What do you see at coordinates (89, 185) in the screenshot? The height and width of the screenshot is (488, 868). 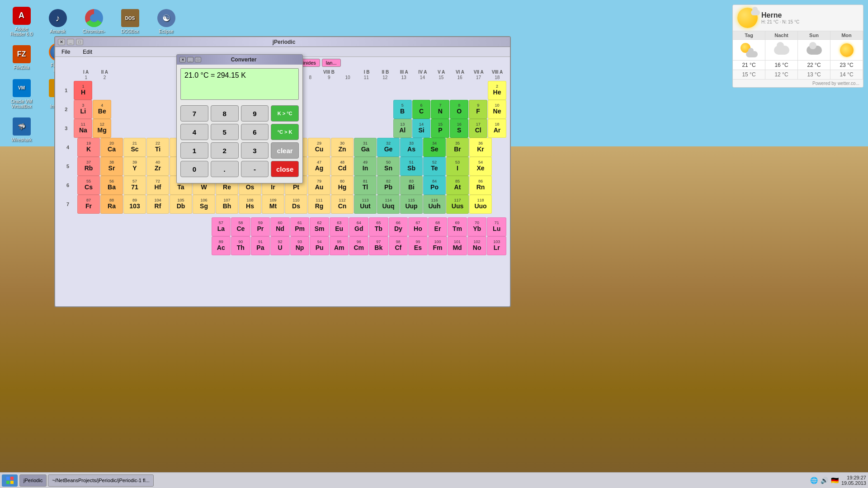 I see `element-Cs: 55Cs` at bounding box center [89, 185].